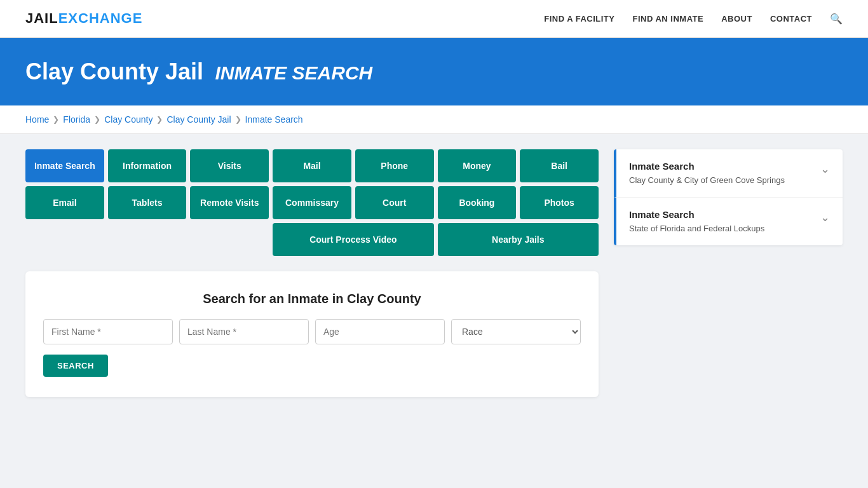 This screenshot has width=868, height=488. What do you see at coordinates (696, 229) in the screenshot?
I see `sidebar-item-state-subtitle: State of Florida and Federal Lockups` at bounding box center [696, 229].